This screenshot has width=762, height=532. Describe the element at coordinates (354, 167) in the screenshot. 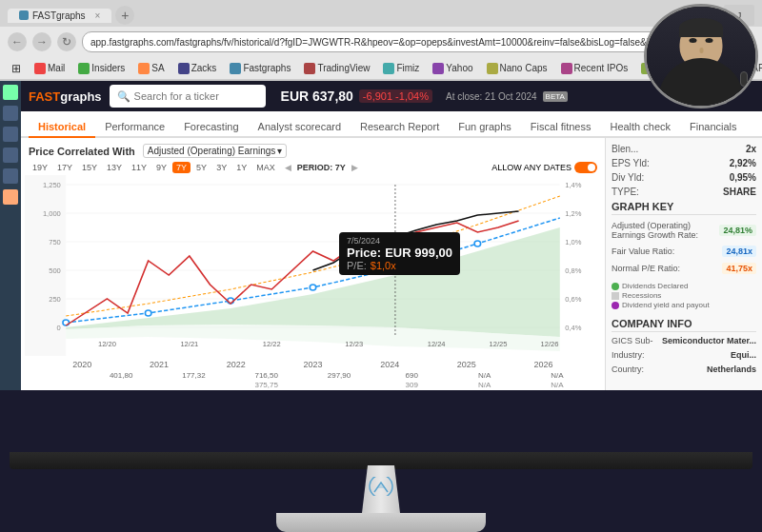

I see `period-nav-right: ▶` at that location.